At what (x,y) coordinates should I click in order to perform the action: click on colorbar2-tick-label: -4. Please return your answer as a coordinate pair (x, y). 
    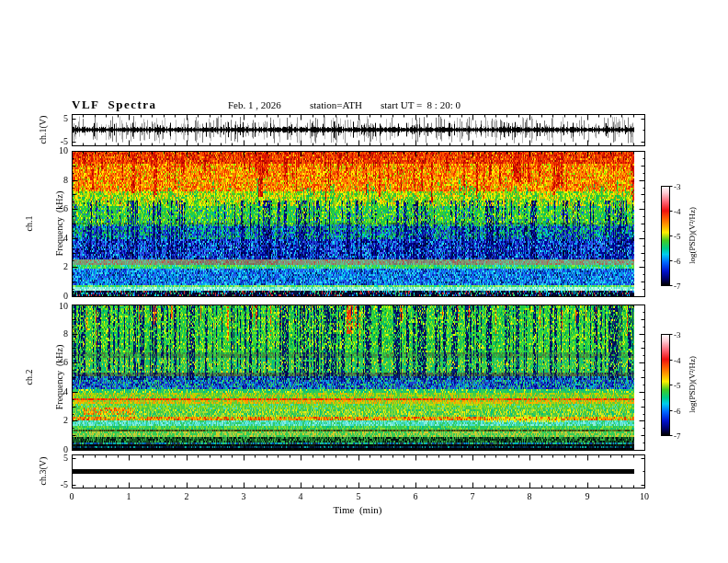
    Looking at the image, I should click on (682, 361).